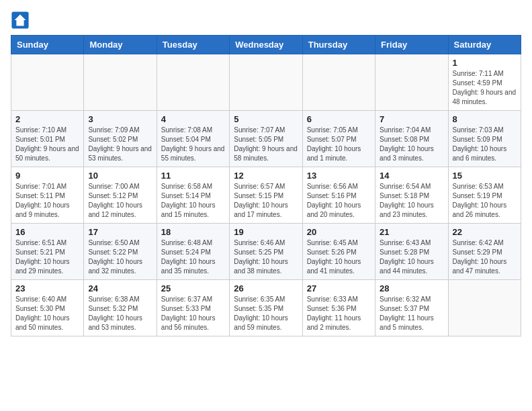 The image size is (532, 411). What do you see at coordinates (47, 289) in the screenshot?
I see `day-number: 23` at bounding box center [47, 289].